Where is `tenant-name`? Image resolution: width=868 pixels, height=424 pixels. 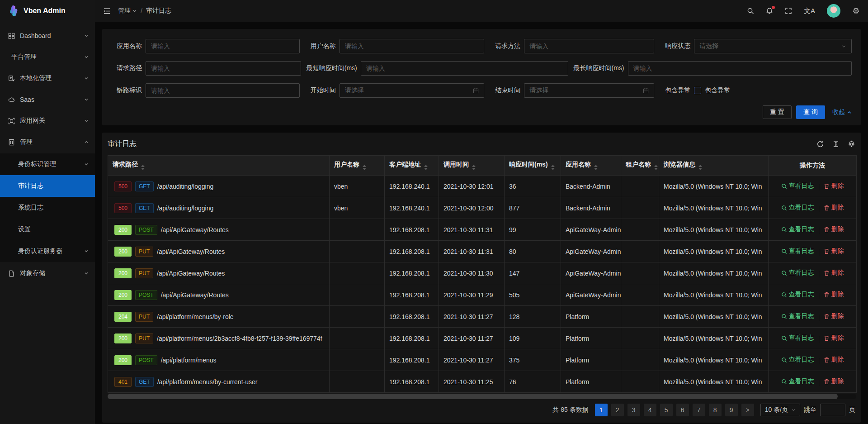 tenant-name is located at coordinates (640, 382).